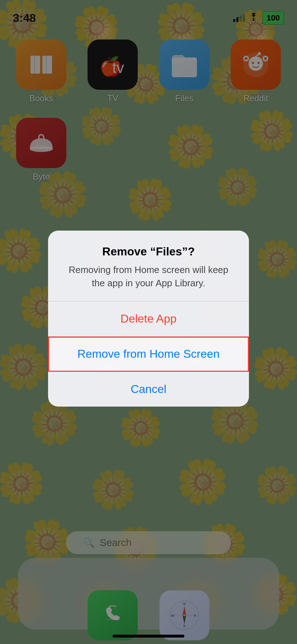  I want to click on remove-from-home-button: Remove from Home Screen, so click(148, 354).